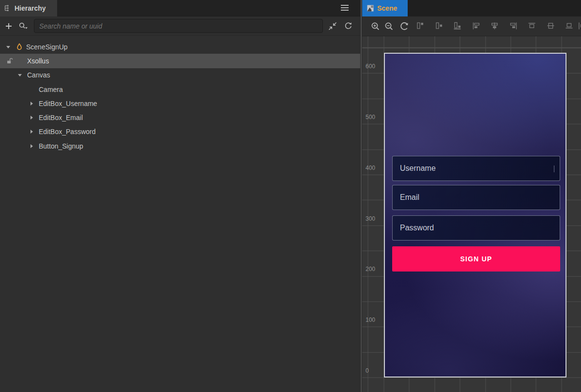 The width and height of the screenshot is (581, 392). What do you see at coordinates (476, 27) in the screenshot?
I see `align-left-icon` at bounding box center [476, 27].